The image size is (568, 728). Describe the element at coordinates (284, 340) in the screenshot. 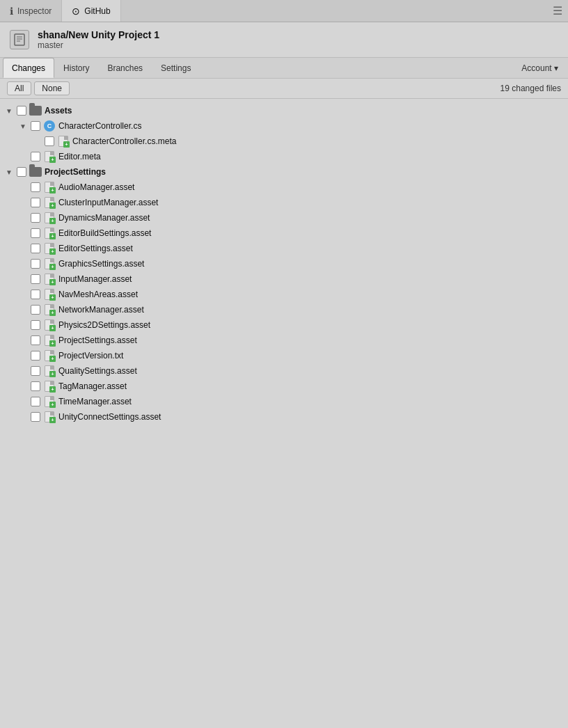

I see `tree-item: +ProjectSettings.asset` at that location.